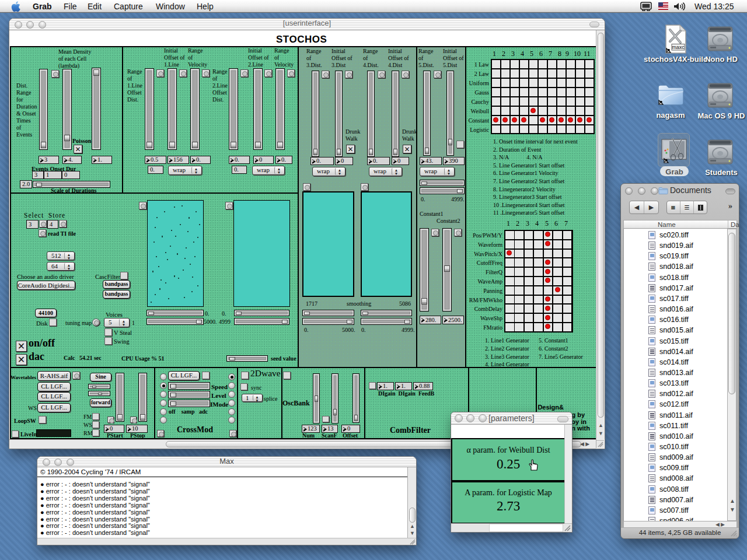 The height and width of the screenshot is (560, 747). I want to click on svg-text: maxc, so click(678, 47).